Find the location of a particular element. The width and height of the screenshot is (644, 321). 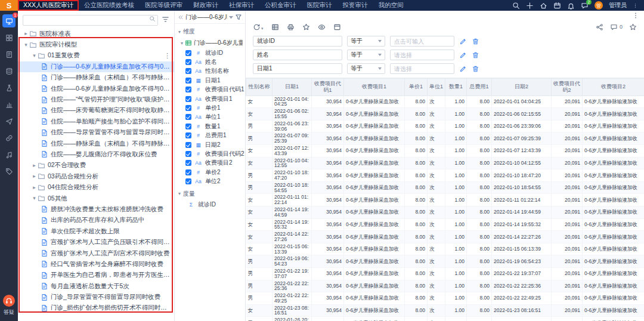

tree-item: 门诊——0-6岁儿童静脉采血加收不得与0-6岁儿童静脉输液加收项目同... ⋮ is located at coordinates (96, 67).